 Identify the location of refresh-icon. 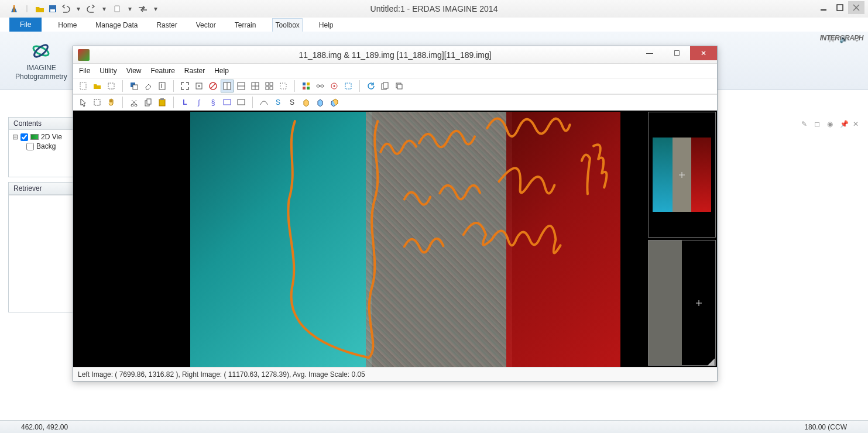
(371, 86).